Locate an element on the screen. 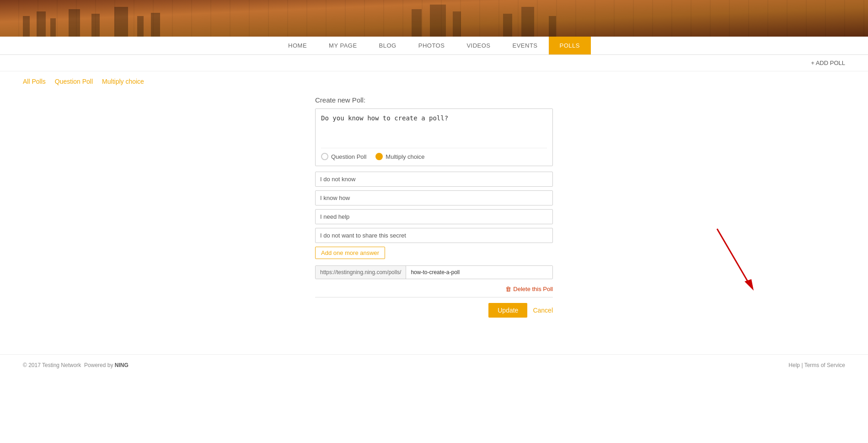  tab-multiply-choice: Multiply choice is located at coordinates (123, 81).